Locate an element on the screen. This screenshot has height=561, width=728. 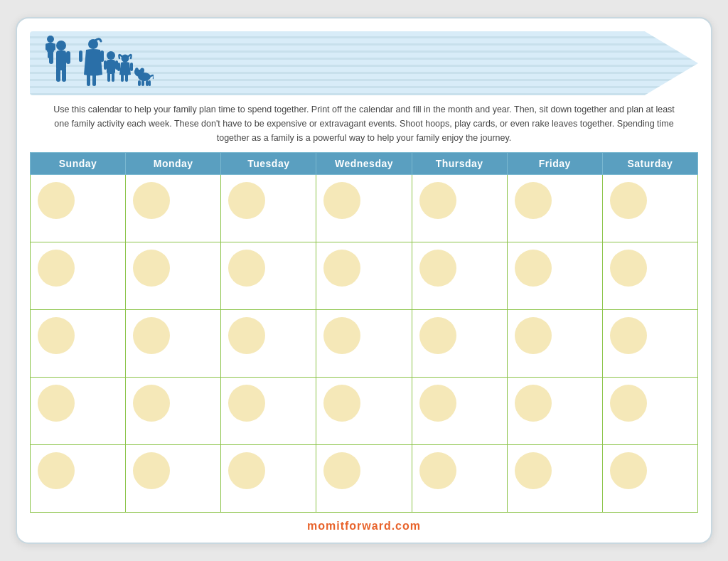
day-header-saturday: Saturday is located at coordinates (650, 164).